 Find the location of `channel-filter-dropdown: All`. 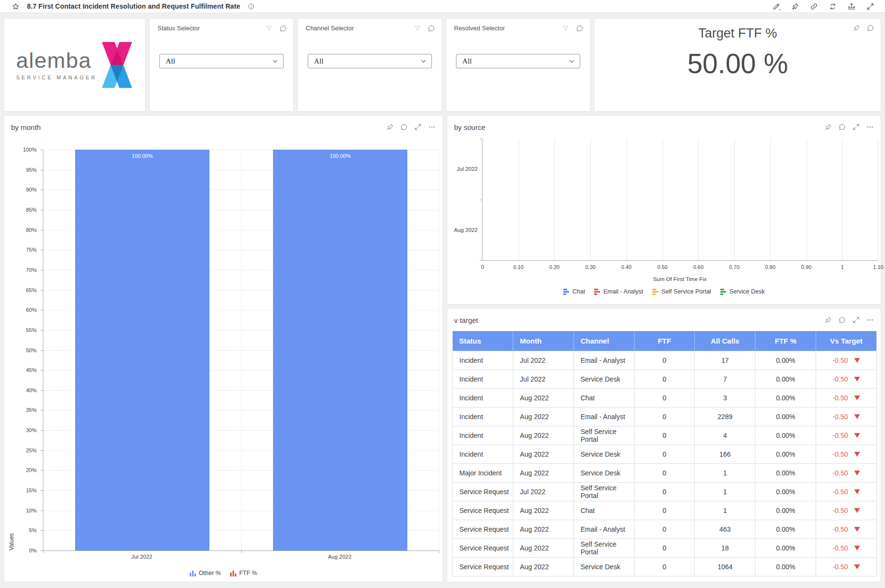

channel-filter-dropdown: All is located at coordinates (370, 61).